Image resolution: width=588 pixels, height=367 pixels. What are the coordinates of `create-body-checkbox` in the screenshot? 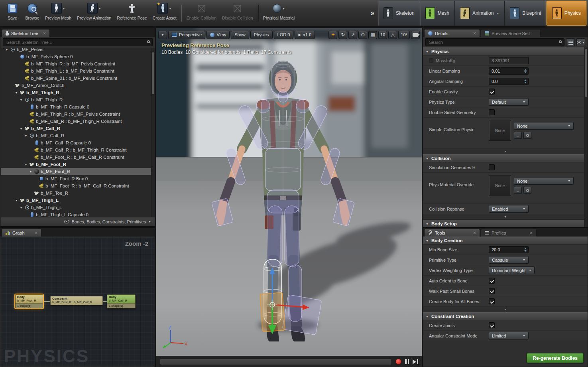 It's located at (492, 302).